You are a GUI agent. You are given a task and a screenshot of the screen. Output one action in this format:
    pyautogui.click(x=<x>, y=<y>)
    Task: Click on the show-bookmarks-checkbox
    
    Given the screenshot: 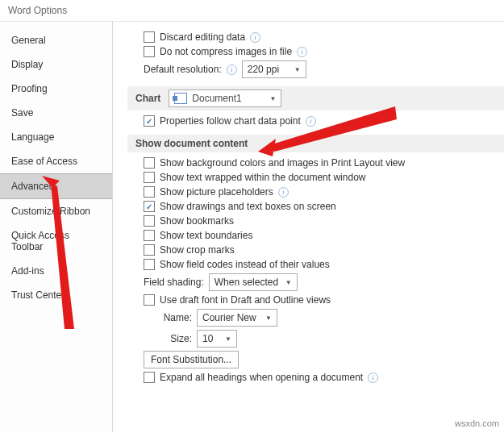 What is the action you would take?
    pyautogui.click(x=149, y=221)
    